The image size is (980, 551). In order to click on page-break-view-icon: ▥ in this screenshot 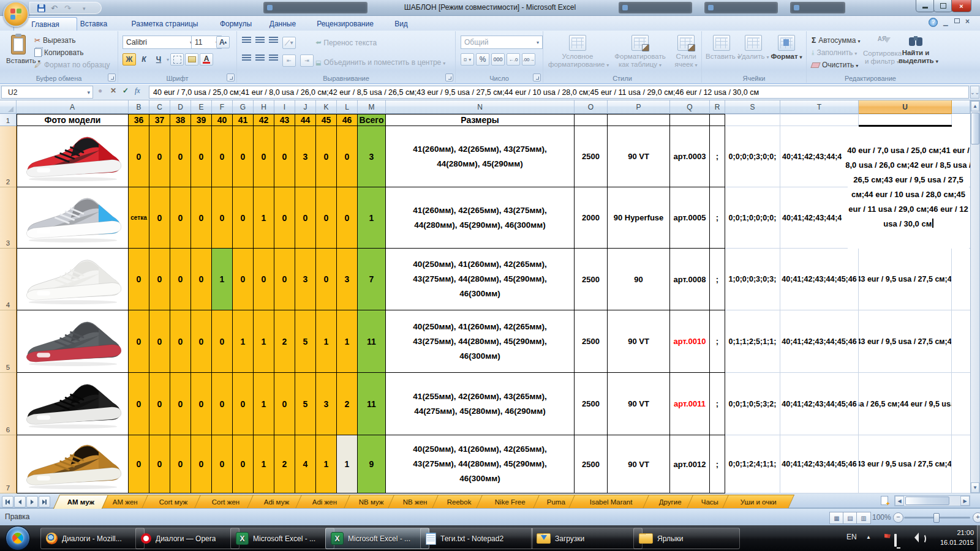, I will do `click(864, 518)`.